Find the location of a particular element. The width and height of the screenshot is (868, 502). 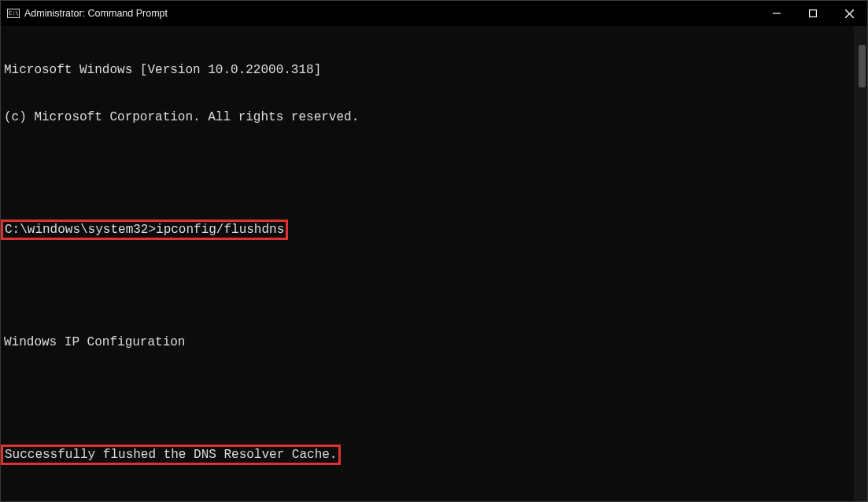

prompt-path: C:\windows\system32> is located at coordinates (80, 230).